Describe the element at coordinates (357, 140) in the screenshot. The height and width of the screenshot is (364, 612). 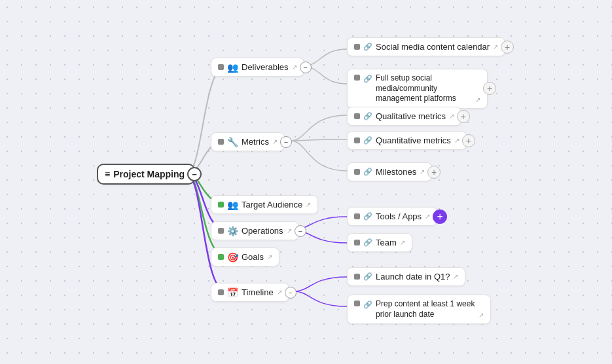
I see `quantitative-dot` at that location.